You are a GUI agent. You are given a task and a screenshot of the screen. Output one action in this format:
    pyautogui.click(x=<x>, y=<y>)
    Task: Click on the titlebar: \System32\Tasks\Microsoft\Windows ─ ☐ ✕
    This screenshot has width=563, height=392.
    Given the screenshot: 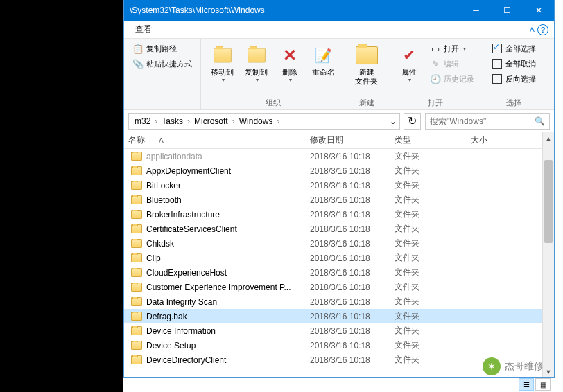 What is the action you would take?
    pyautogui.click(x=339, y=10)
    